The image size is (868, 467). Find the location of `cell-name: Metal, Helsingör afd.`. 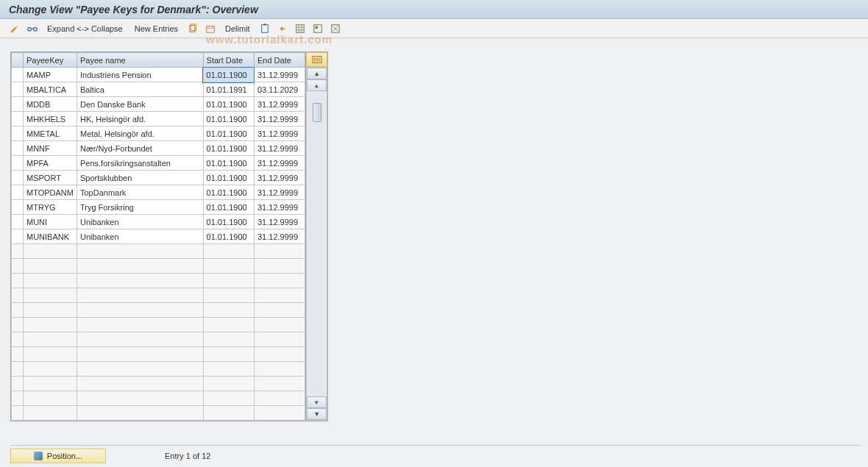

cell-name: Metal, Helsingör afd. is located at coordinates (140, 134).